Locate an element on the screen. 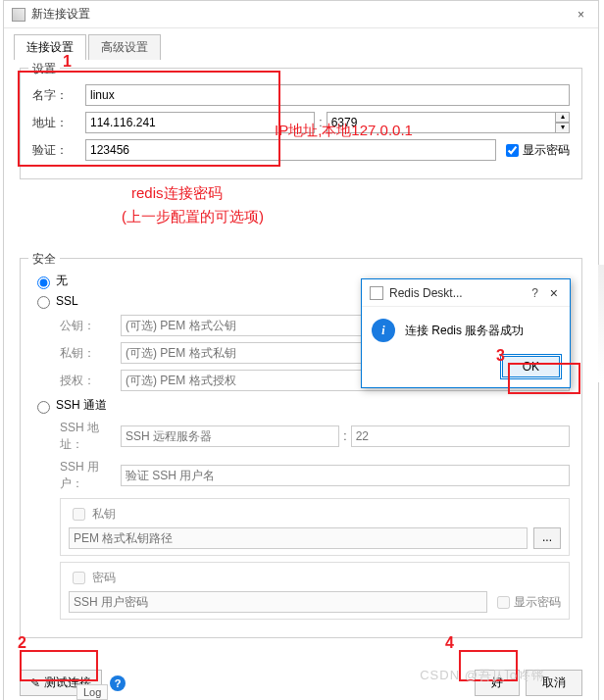  ssh-show-pw-checkbox is located at coordinates (504, 602).